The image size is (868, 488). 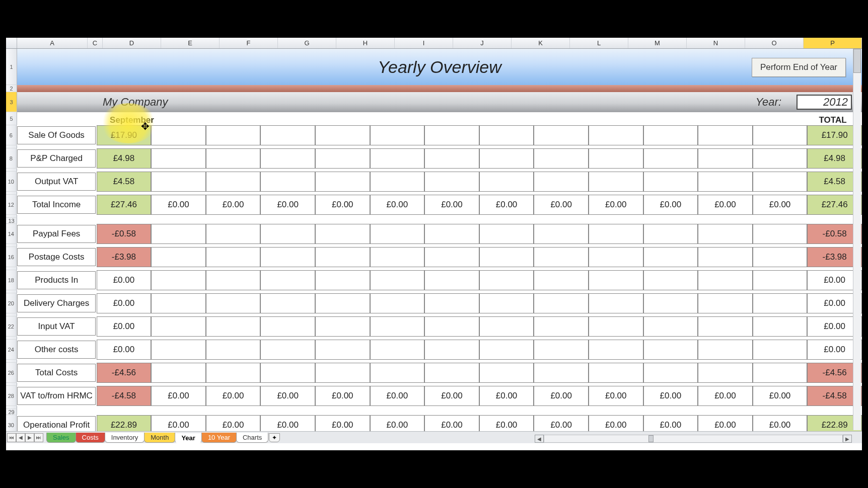 What do you see at coordinates (651, 439) in the screenshot?
I see `hscroll-thumb` at bounding box center [651, 439].